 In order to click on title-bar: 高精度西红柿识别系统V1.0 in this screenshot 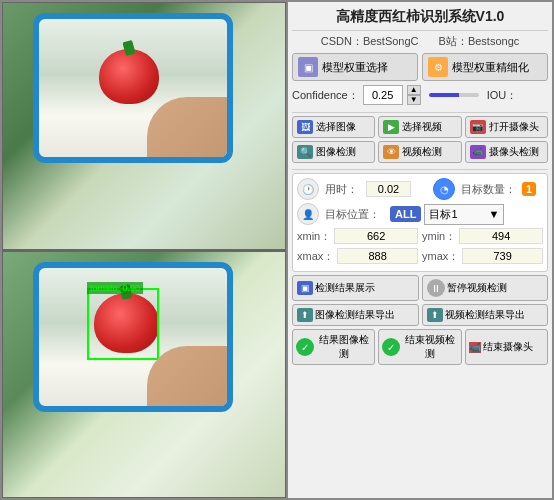, I will do `click(420, 18)`.